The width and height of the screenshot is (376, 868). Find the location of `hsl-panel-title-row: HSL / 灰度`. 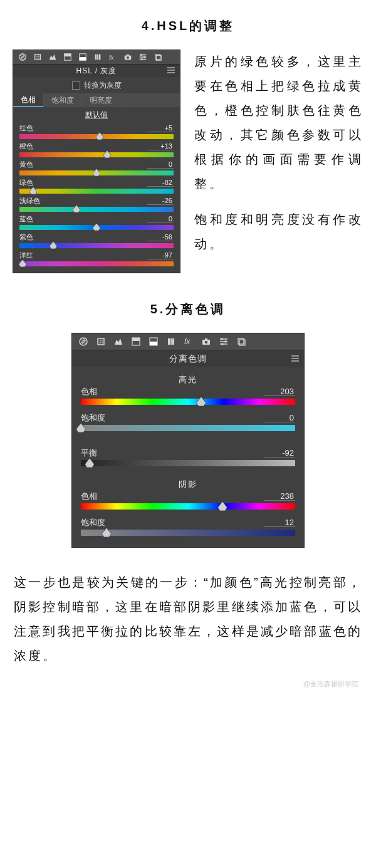

hsl-panel-title-row: HSL / 灰度 is located at coordinates (97, 71).